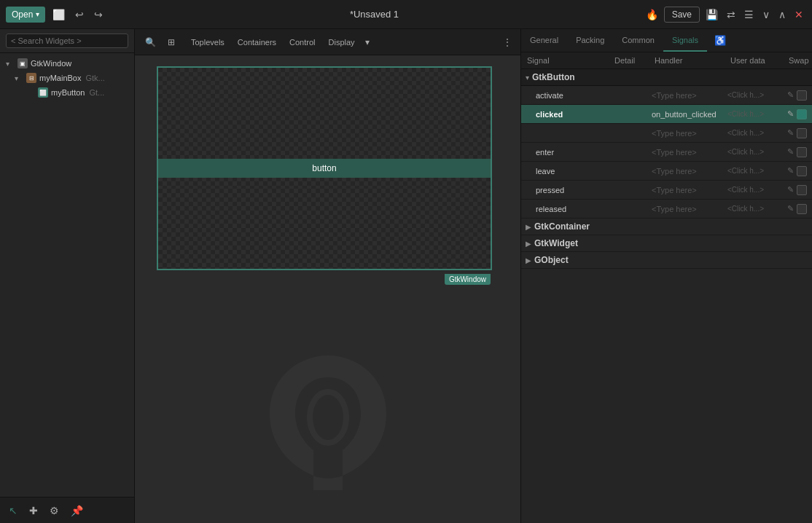  What do you see at coordinates (67, 41) in the screenshot?
I see `search-input` at bounding box center [67, 41].